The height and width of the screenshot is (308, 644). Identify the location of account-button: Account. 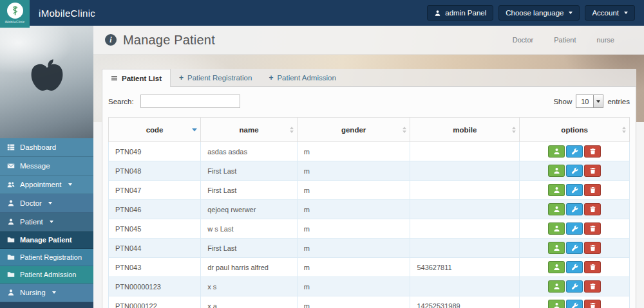
(610, 13).